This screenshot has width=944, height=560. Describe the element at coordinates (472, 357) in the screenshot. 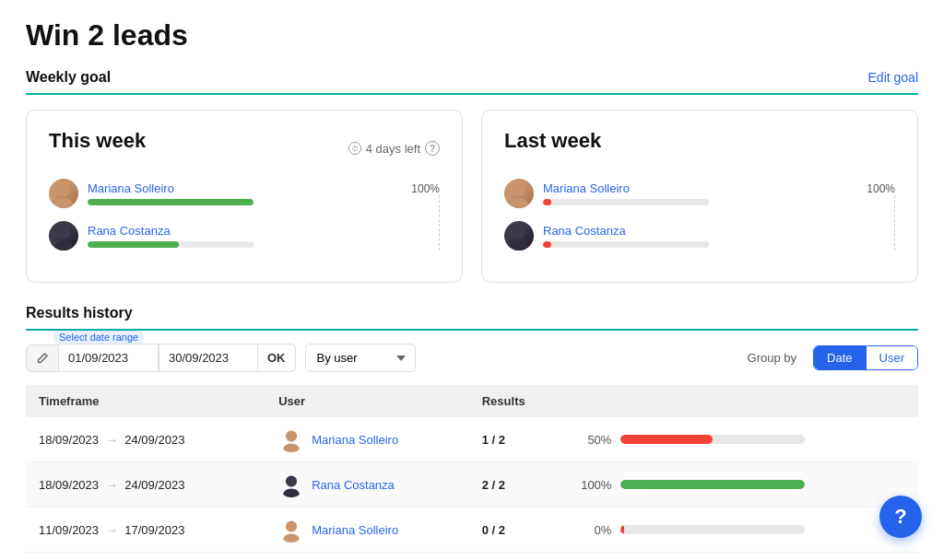

I see `filters-row: Select date range OK By user By date Gro…` at that location.